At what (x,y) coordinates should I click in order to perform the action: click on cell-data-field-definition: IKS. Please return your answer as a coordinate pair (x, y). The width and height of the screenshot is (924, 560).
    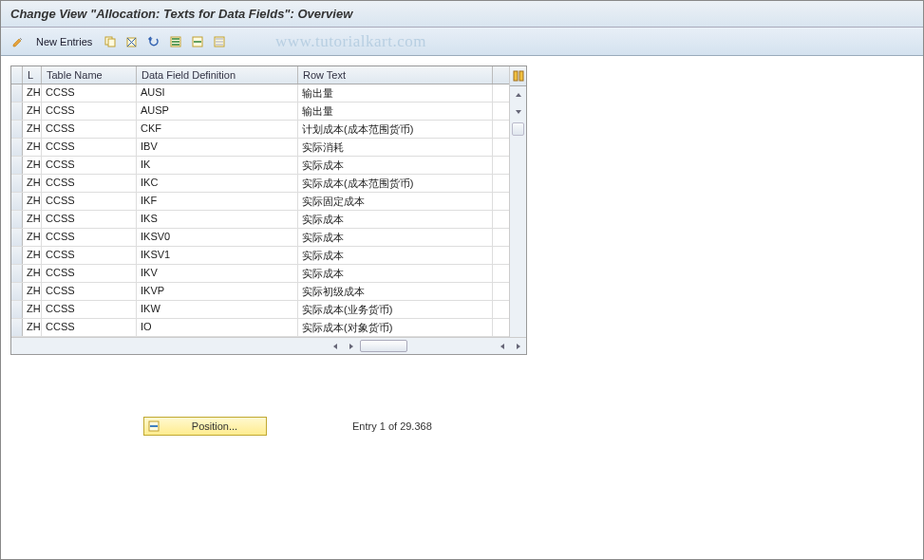
    Looking at the image, I should click on (217, 219).